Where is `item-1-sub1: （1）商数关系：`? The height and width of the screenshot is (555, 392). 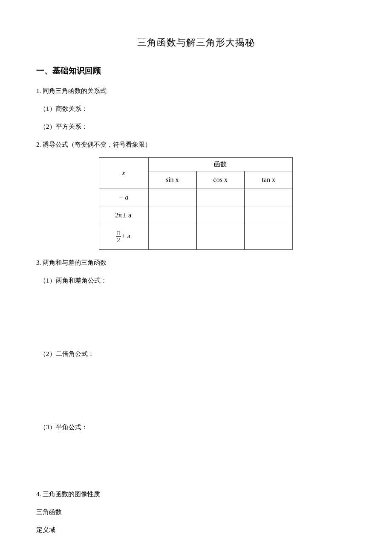 item-1-sub1: （1）商数关系： is located at coordinates (196, 109).